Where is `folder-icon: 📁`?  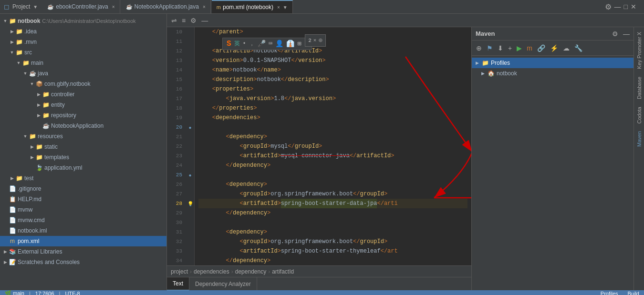
folder-icon: 📁 is located at coordinates (19, 31).